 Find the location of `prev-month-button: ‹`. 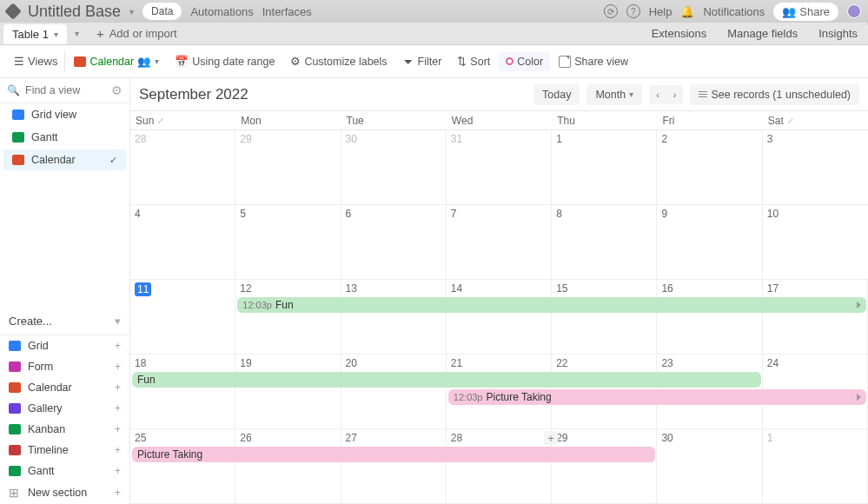

prev-month-button: ‹ is located at coordinates (658, 95).